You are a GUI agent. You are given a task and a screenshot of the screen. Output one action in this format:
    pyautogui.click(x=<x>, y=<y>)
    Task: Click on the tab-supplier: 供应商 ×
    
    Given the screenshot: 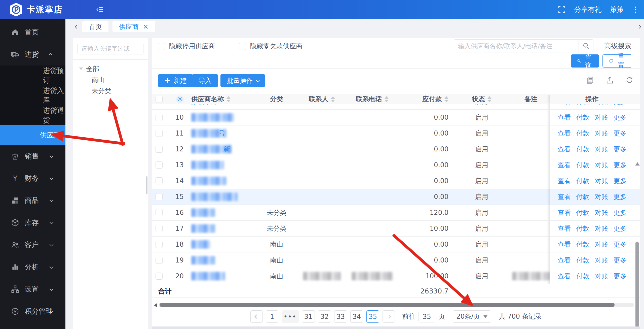 What is the action you would take?
    pyautogui.click(x=134, y=27)
    